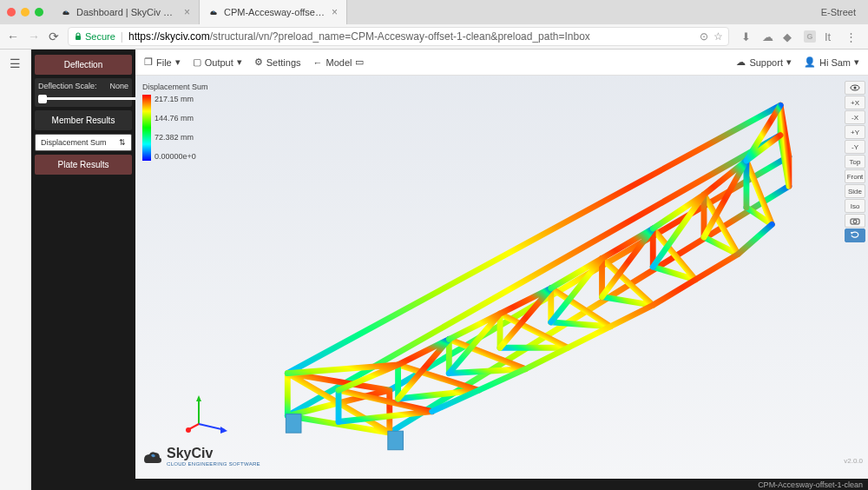  I want to click on forward-icon: →, so click(34, 36).